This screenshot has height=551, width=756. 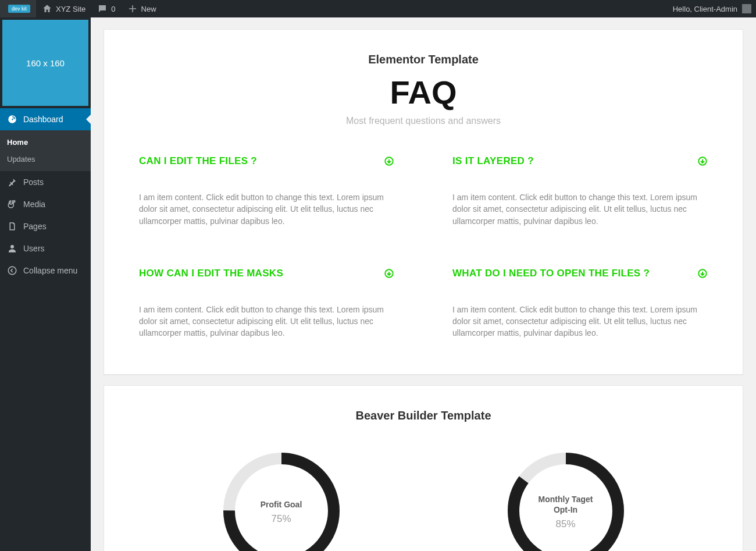 What do you see at coordinates (423, 499) in the screenshot?
I see `donut-row: Profit Goal 75% Monthly Taget Opt-In 85%` at bounding box center [423, 499].